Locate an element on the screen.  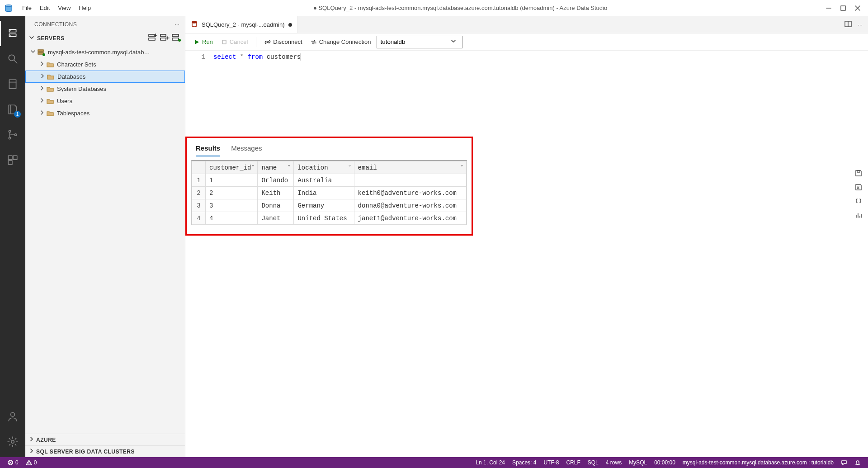
editor-tab: SQLQuery_2 - mysql-...oadmin) is located at coordinates (241, 24).